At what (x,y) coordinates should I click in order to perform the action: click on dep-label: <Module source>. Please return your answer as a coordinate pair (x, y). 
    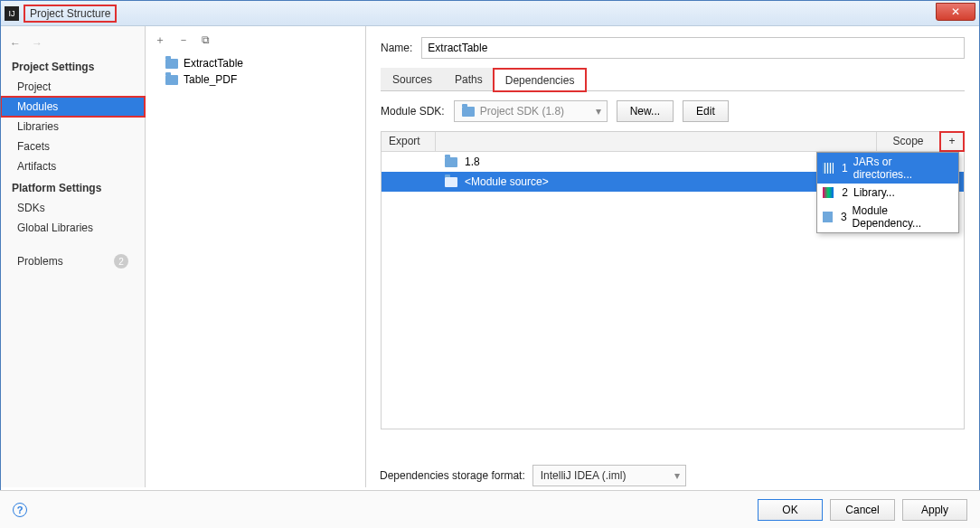
    Looking at the image, I should click on (506, 182).